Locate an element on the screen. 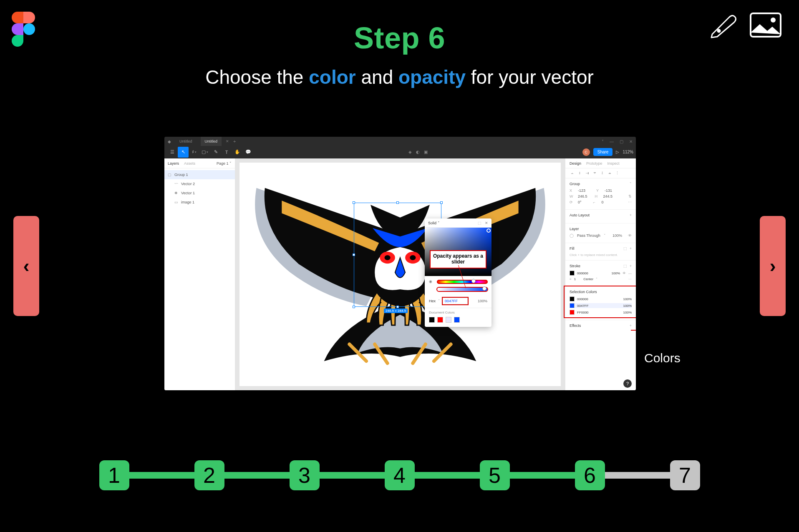  x-value: -123 is located at coordinates (582, 191).